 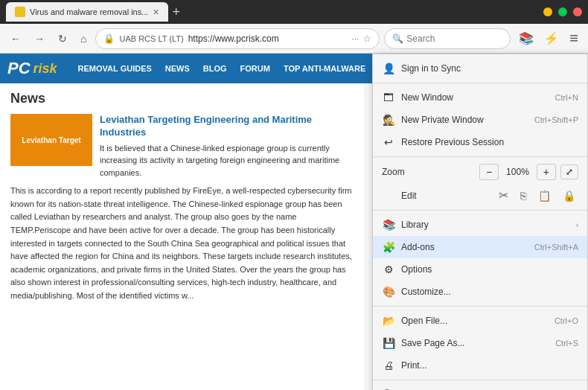 I want to click on save-icon: 💾, so click(x=389, y=343).